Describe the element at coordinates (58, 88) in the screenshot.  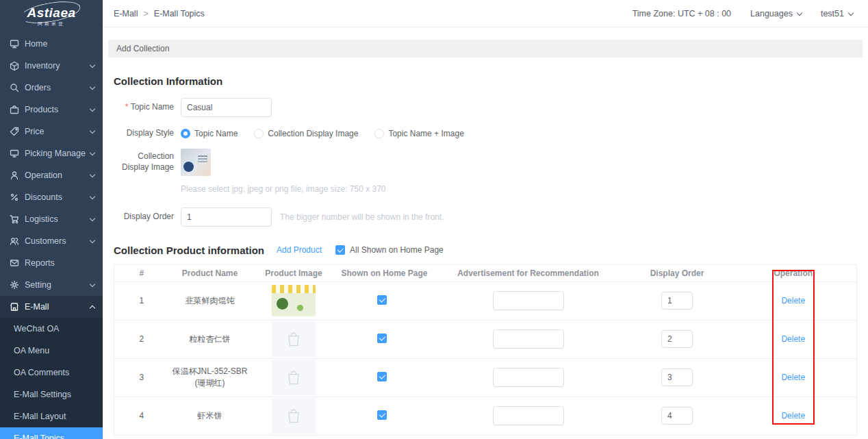
I see `sidebar-item-label: Orders` at that location.